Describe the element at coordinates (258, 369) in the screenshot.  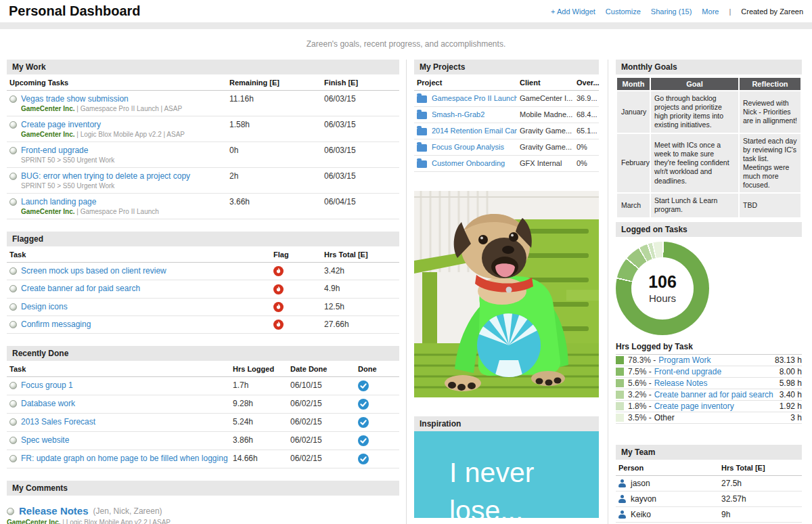
I see `col-hrs-logged: Hrs Logged` at that location.